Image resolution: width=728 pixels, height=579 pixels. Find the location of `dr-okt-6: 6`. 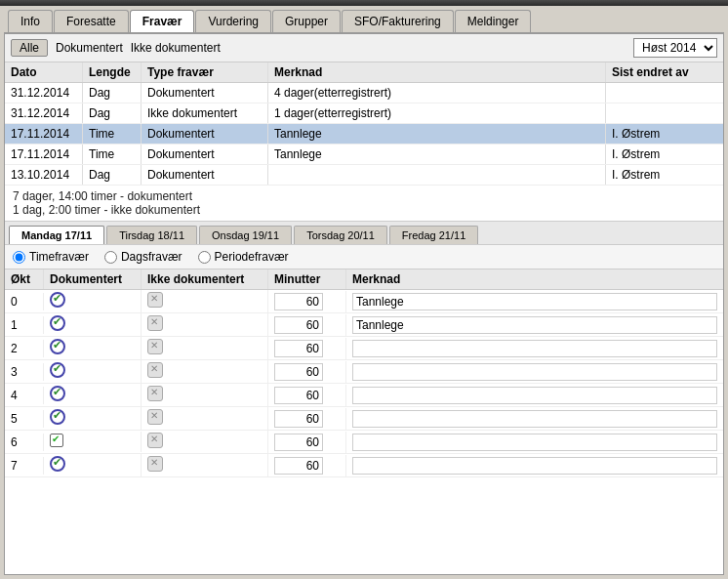

dr-okt-6: 6 is located at coordinates (24, 442).